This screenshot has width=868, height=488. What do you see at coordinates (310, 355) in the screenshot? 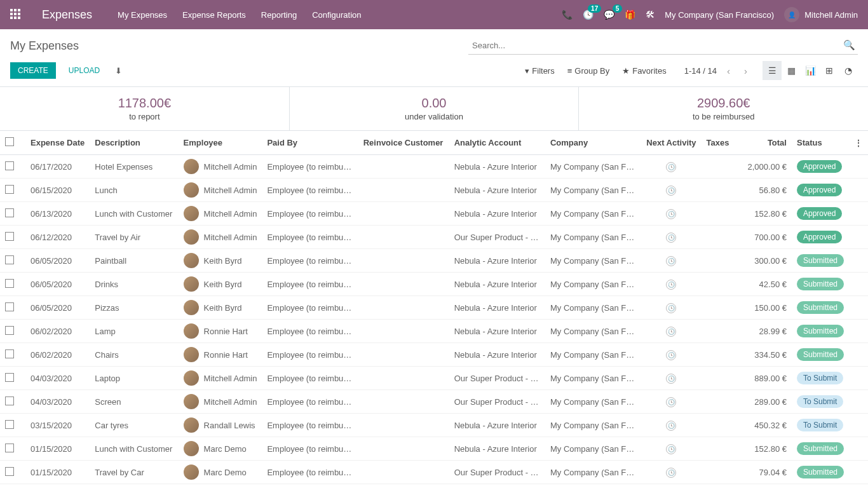
I see `cell-paid-by: Employee (to reimburse)` at bounding box center [310, 355].